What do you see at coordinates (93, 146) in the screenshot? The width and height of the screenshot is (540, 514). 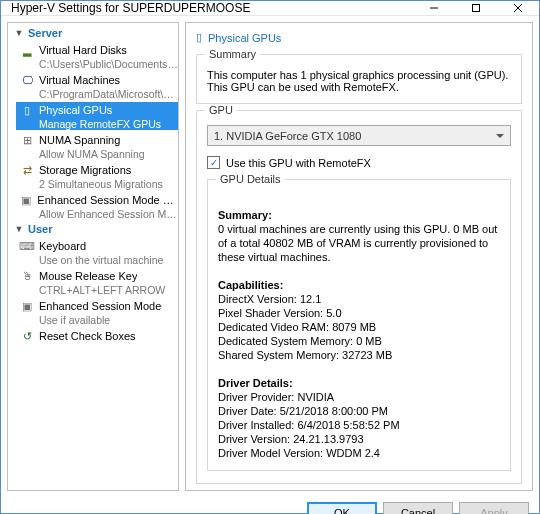 I see `nav-item-numa-spanning: ⊞NUMA Spanning Allow NUMA Spanning` at bounding box center [93, 146].